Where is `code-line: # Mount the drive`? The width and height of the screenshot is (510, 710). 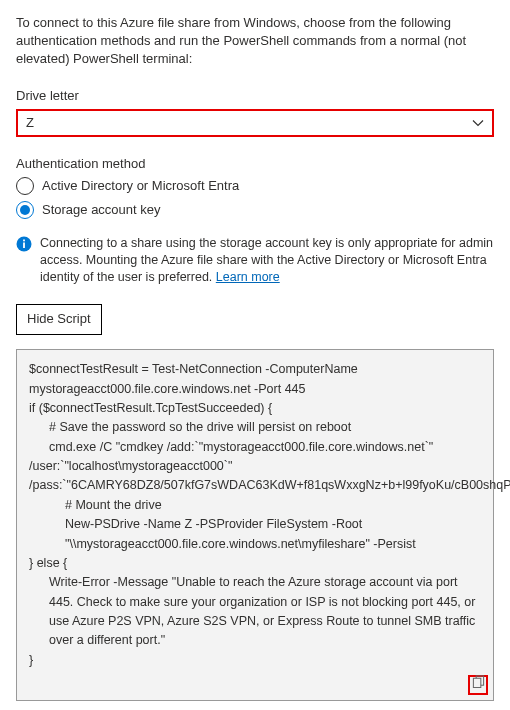
code-line: # Mount the drive is located at coordinates (255, 506).